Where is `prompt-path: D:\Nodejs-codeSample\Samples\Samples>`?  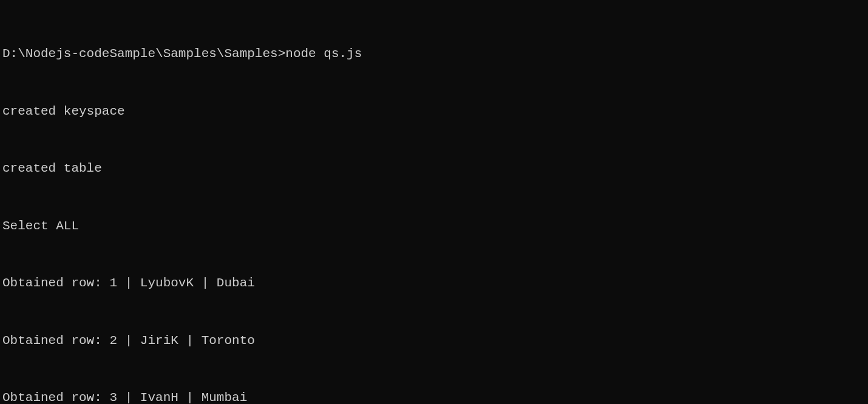 prompt-path: D:\Nodejs-codeSample\Samples\Samples> is located at coordinates (144, 53).